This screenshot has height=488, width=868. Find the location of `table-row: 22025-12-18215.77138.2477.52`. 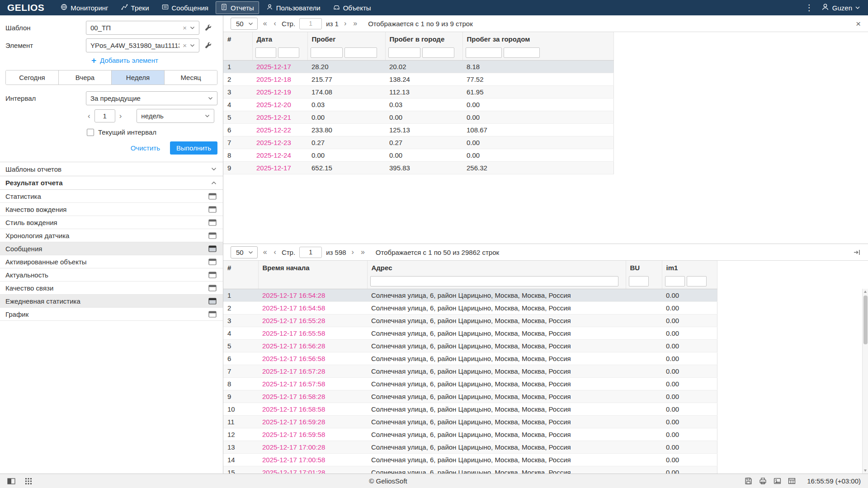

table-row: 22025-12-18215.77138.2477.52 is located at coordinates (419, 79).